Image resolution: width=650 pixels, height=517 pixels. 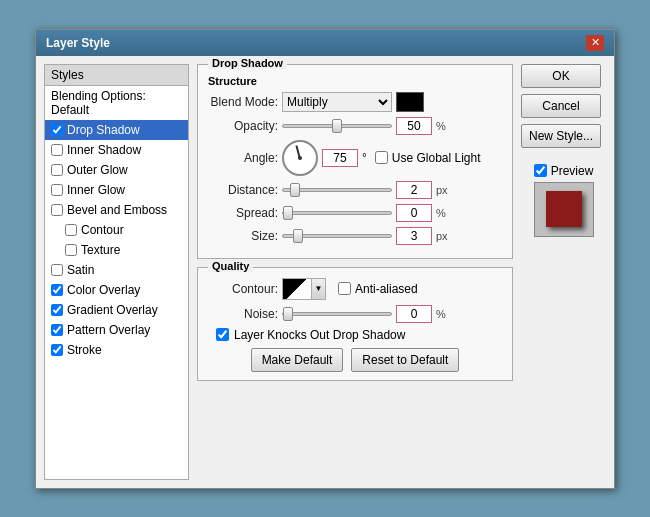 What do you see at coordinates (320, 335) in the screenshot?
I see `layer-knocks-text: Layer Knocks Out Drop Shadow` at bounding box center [320, 335].